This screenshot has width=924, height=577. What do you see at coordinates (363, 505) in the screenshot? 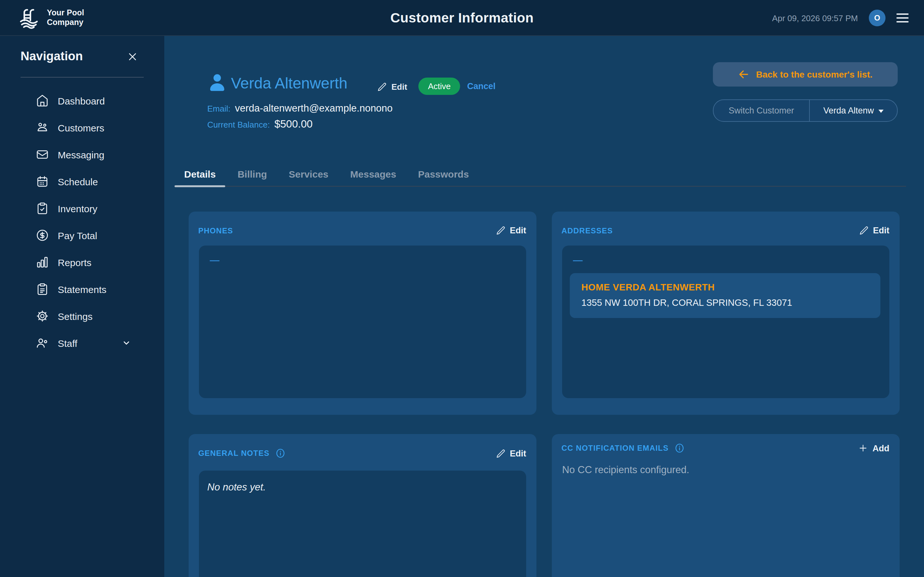
I see `general-notes-card: GENERAL NOTES Edit` at bounding box center [363, 505].